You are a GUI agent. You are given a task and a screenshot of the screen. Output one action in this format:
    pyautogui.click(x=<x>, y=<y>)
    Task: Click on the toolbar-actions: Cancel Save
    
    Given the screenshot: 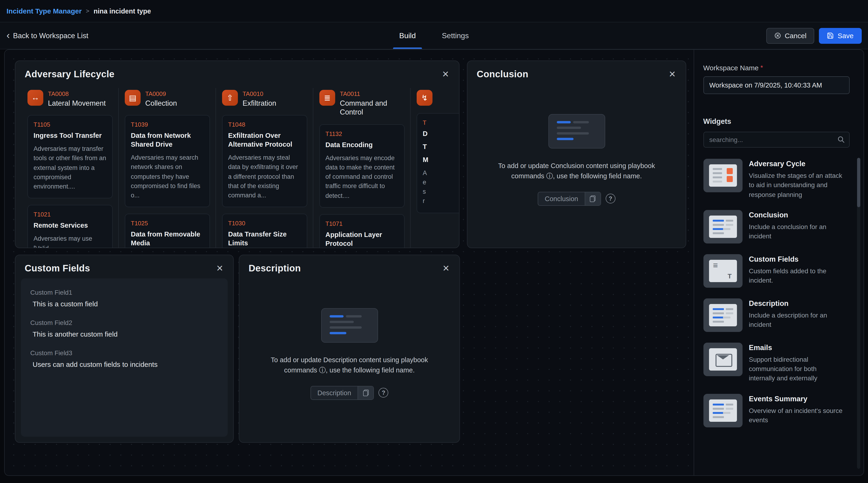 What is the action you would take?
    pyautogui.click(x=814, y=36)
    